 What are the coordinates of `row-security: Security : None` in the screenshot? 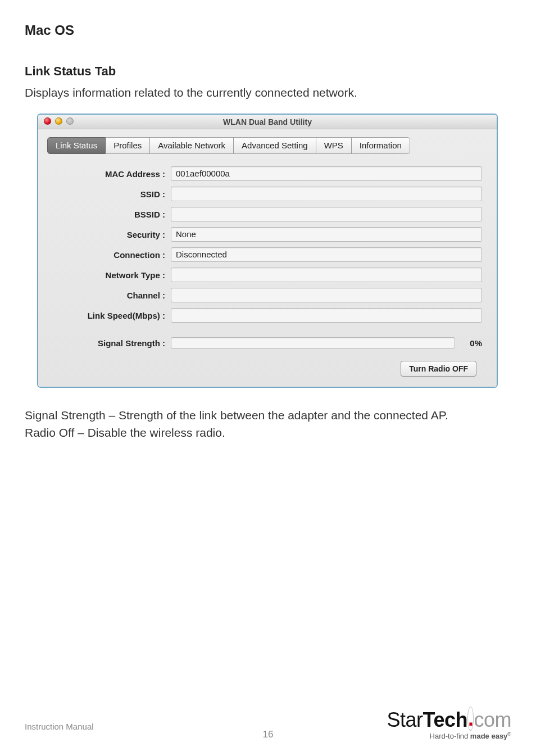 It's located at (267, 234).